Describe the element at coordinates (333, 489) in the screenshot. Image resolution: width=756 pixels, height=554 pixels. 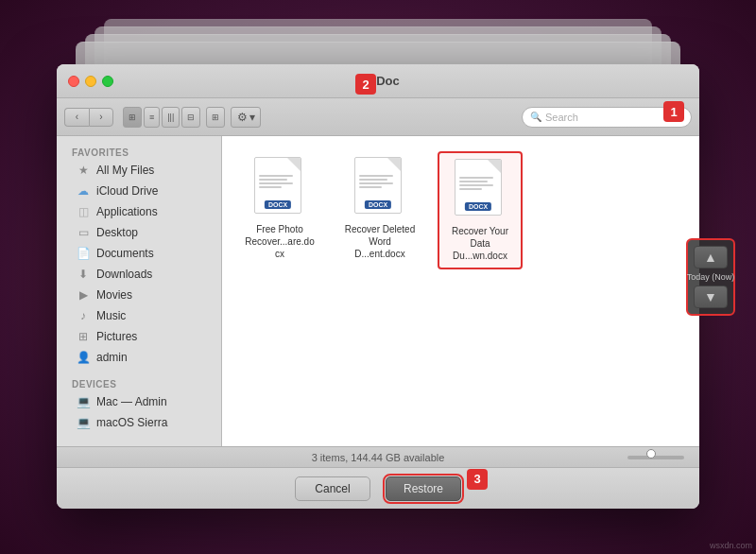
I see `cancel-button: Cancel` at that location.